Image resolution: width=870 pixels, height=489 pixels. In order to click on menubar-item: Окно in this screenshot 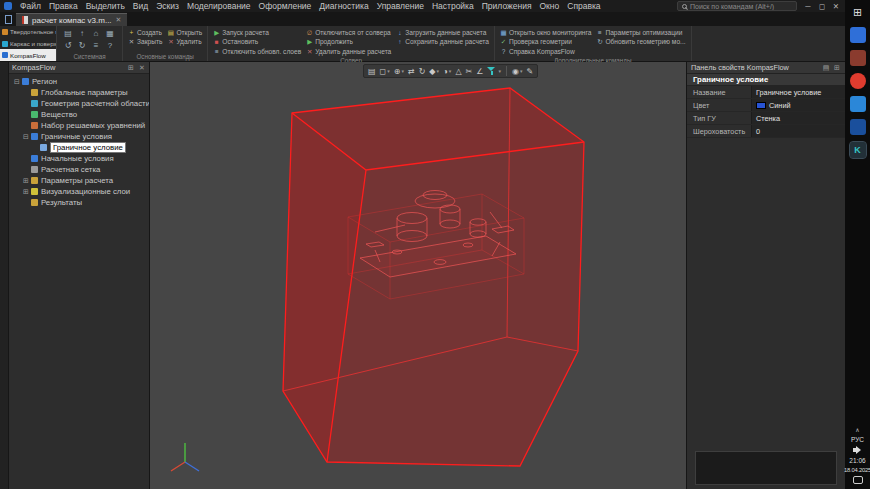, I will do `click(549, 6)`.